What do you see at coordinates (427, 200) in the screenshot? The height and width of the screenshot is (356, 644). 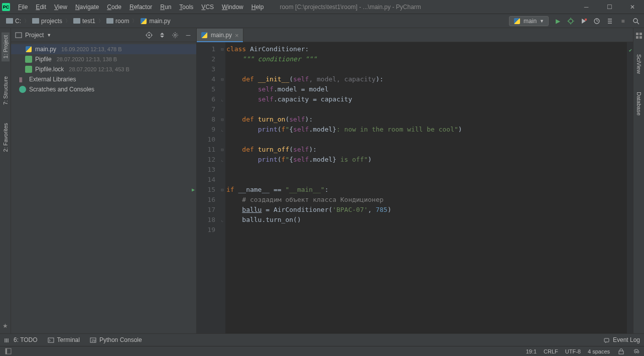 I see `code-line: # создадим объект класса Кондиционер` at bounding box center [427, 200].